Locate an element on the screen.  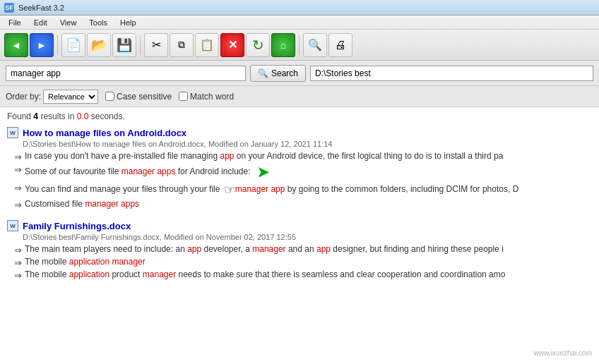
result-snippet: ⇒ The mobile application product manager… is located at coordinates (303, 275).